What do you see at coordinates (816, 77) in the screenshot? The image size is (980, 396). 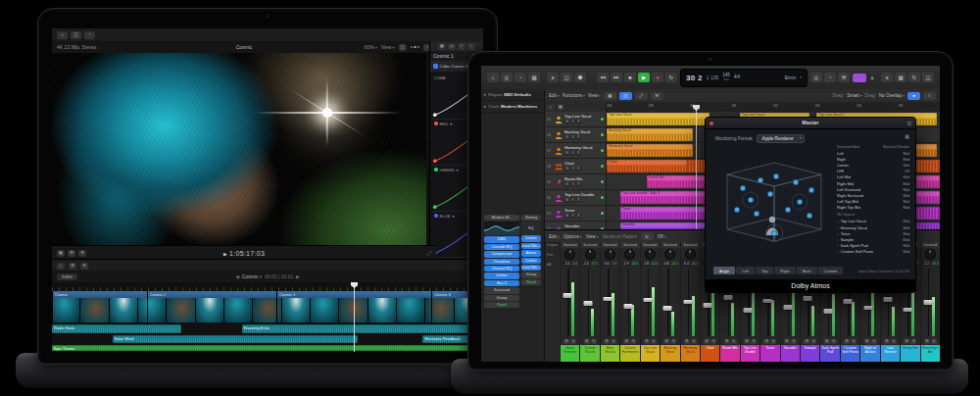 I see `tuner-icon: ◎` at bounding box center [816, 77].